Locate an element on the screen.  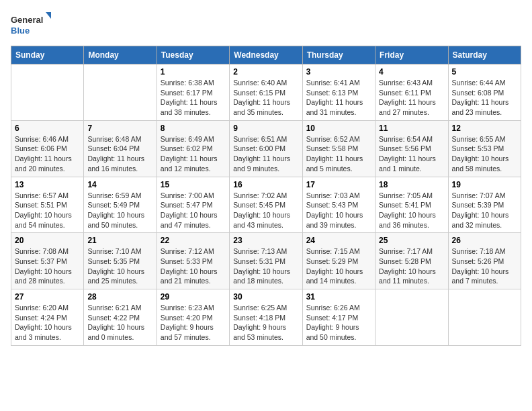
day-number: 26 is located at coordinates (485, 240).